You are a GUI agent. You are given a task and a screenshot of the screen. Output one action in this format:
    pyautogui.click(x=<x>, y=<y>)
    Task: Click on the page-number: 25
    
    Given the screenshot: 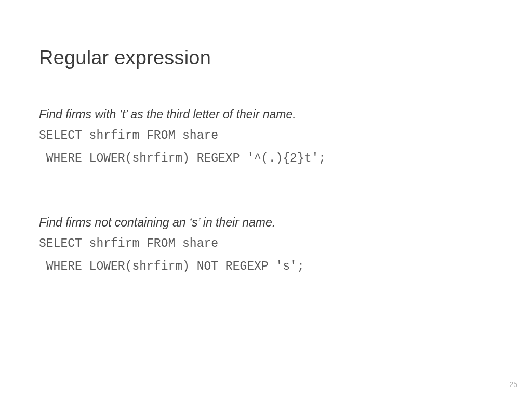 What is the action you would take?
    pyautogui.click(x=513, y=384)
    